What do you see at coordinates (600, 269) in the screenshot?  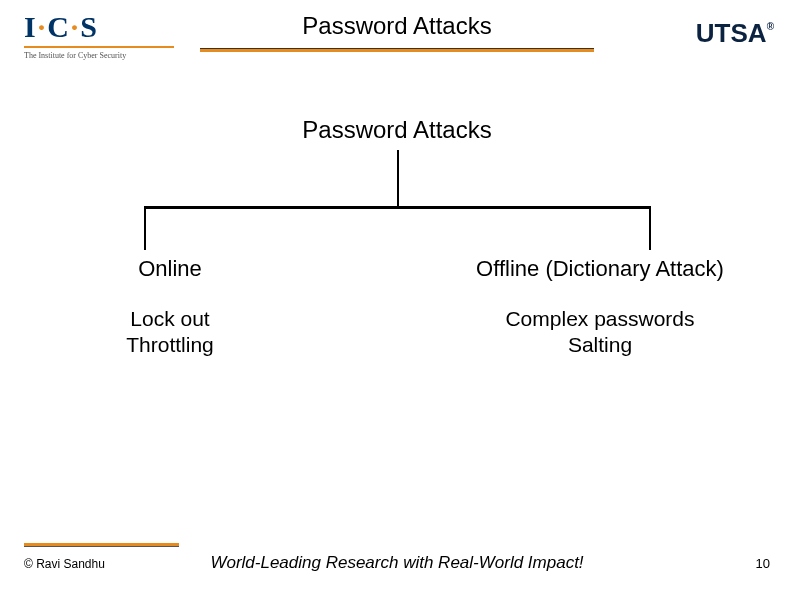 I see `right-branch-title: Offline (Dictionary Attack)` at bounding box center [600, 269].